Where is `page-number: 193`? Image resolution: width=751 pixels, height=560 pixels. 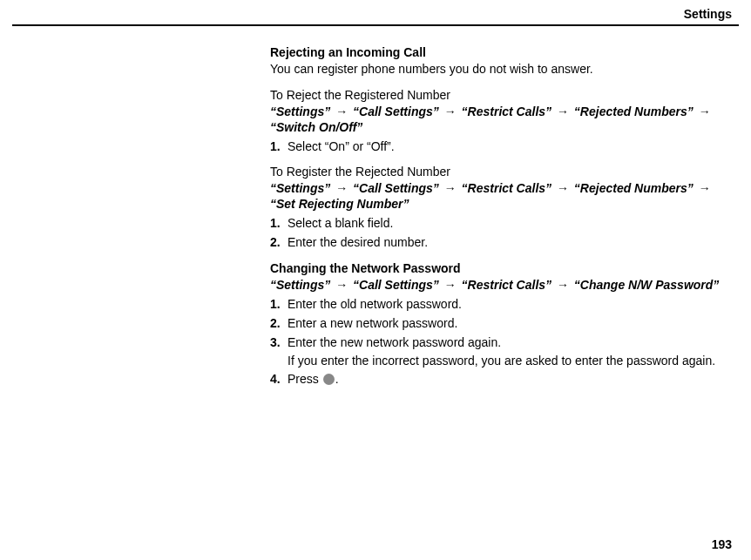 page-number: 193 is located at coordinates (721, 544).